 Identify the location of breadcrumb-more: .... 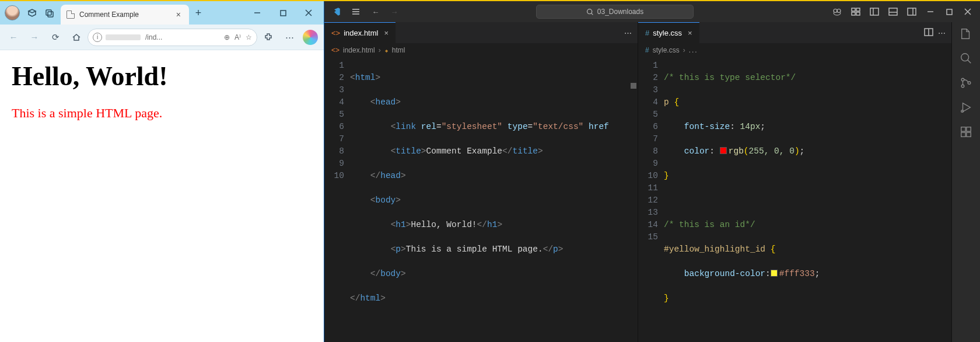
(694, 50).